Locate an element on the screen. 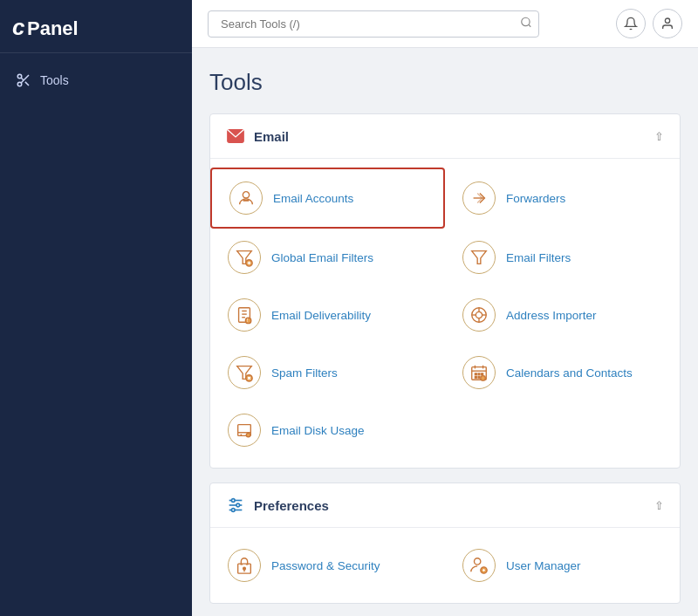  email-filter-icon is located at coordinates (479, 257).